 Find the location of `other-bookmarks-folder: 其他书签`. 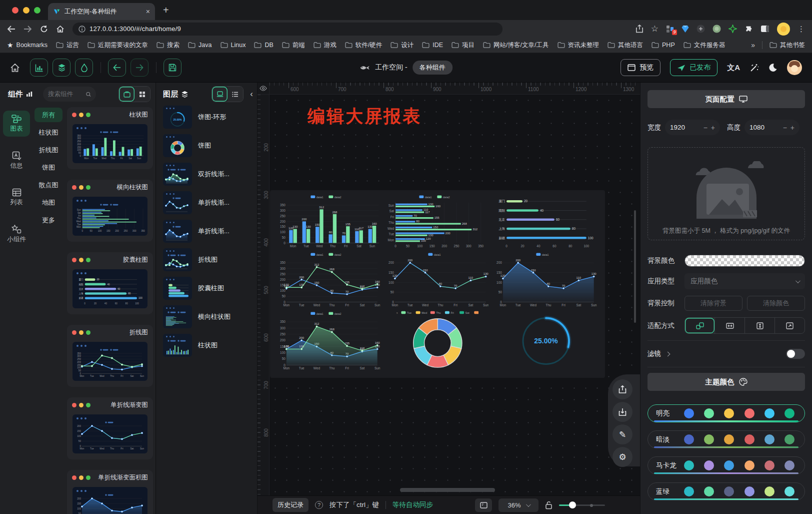

other-bookmarks-folder: 其他书签 is located at coordinates (787, 45).